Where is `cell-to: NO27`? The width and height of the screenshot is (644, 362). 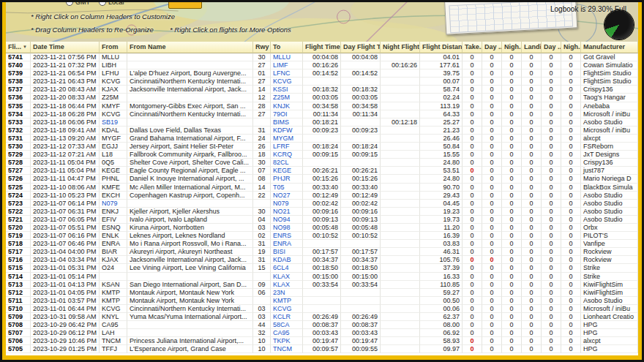 cell-to: NO27 is located at coordinates (287, 196).